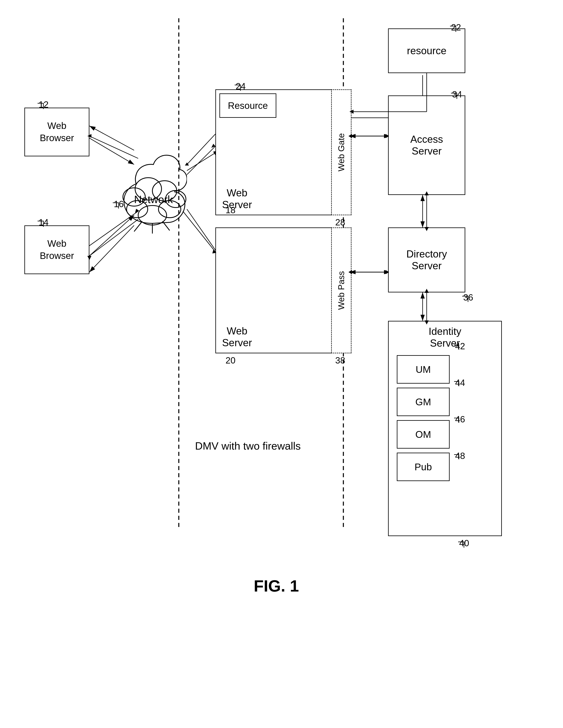 This screenshot has width=563, height=728. Describe the element at coordinates (423, 467) in the screenshot. I see `pub-label: Pub` at that location.